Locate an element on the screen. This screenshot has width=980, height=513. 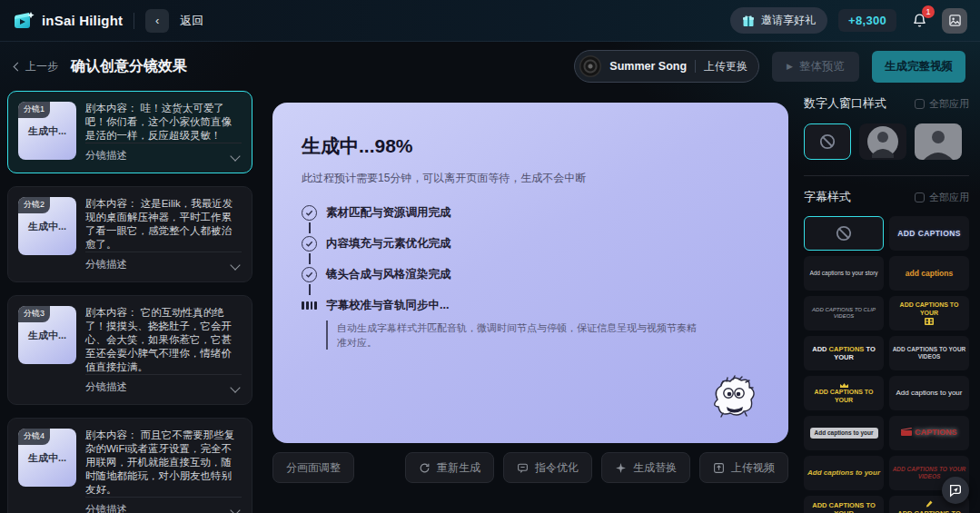
app-name: inSai Hilight is located at coordinates (82, 20).